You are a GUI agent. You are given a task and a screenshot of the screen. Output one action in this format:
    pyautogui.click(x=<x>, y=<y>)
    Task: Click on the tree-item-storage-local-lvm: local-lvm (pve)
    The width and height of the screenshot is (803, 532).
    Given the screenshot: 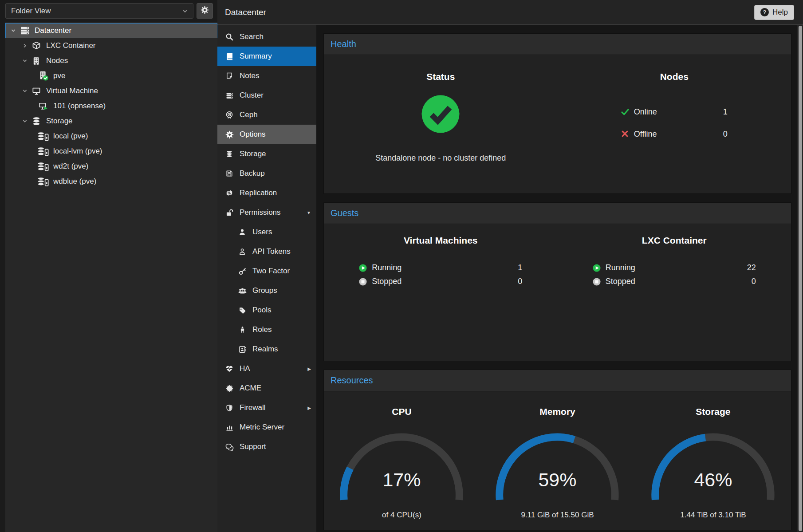 What is the action you would take?
    pyautogui.click(x=111, y=151)
    